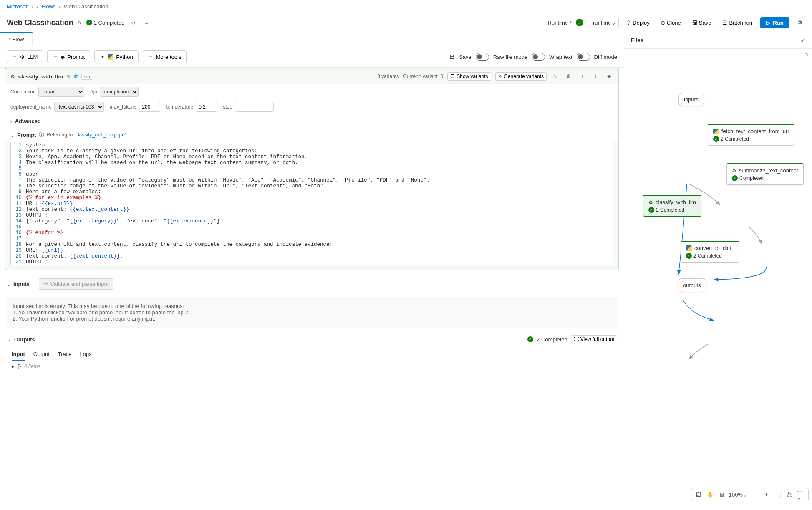  What do you see at coordinates (766, 495) in the screenshot?
I see `zoom-in-icon: ＋` at bounding box center [766, 495].